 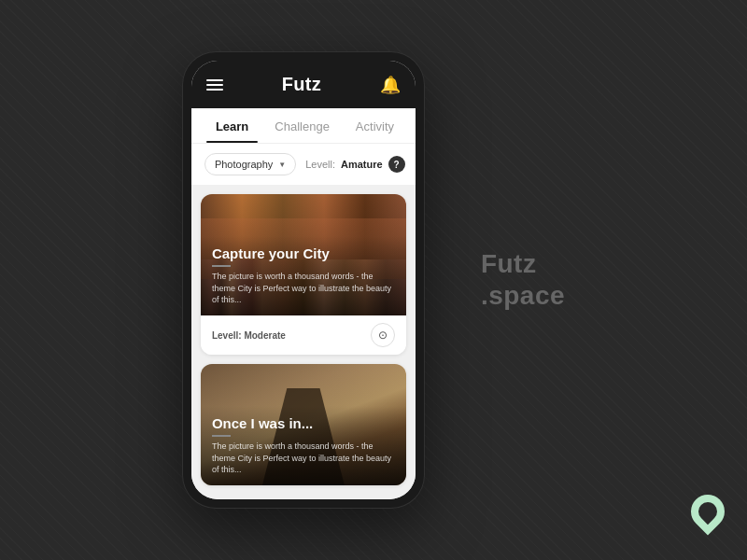 What do you see at coordinates (244, 164) in the screenshot?
I see `category-label: Photography` at bounding box center [244, 164].